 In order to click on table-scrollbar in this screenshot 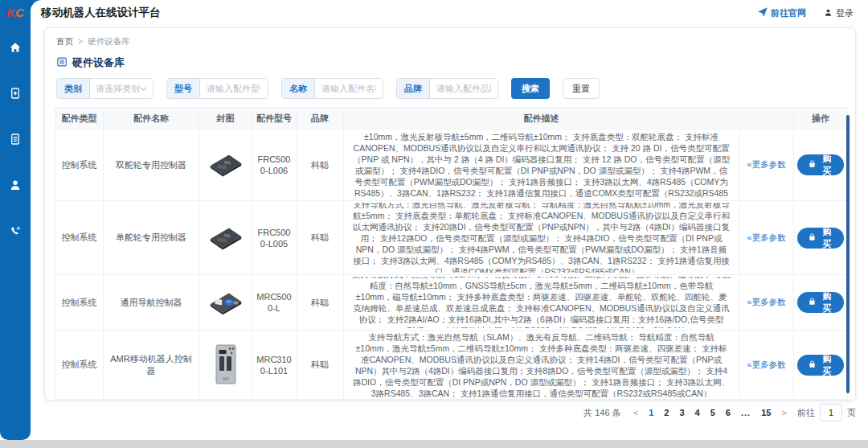, I will do `click(848, 254)`.